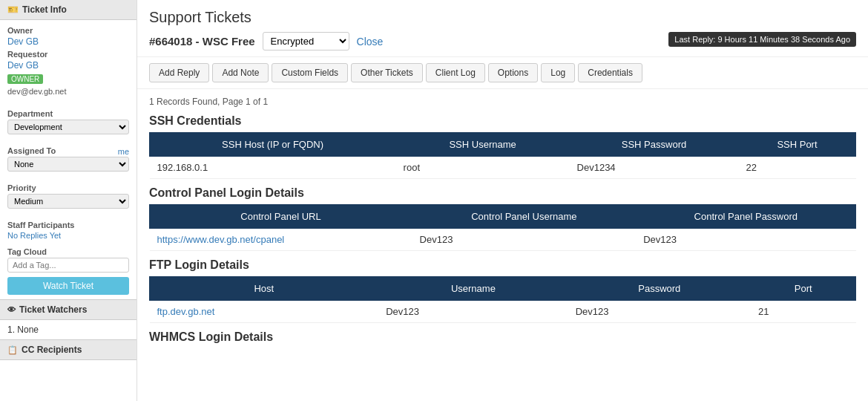 The height and width of the screenshot is (401, 868). I want to click on ticket-icon: 🎫, so click(13, 10).